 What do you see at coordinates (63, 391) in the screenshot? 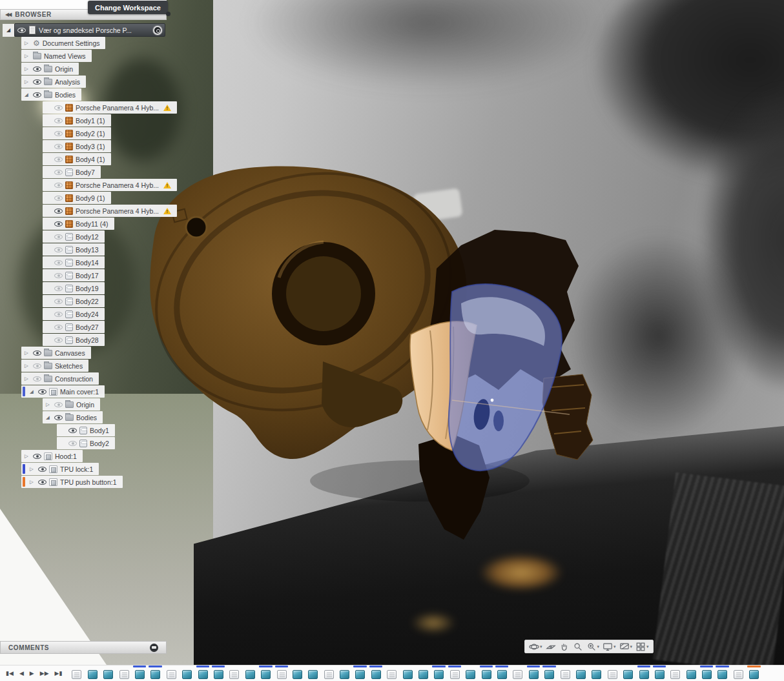
I see `tree-item: ◢Main cover:1` at bounding box center [63, 391].